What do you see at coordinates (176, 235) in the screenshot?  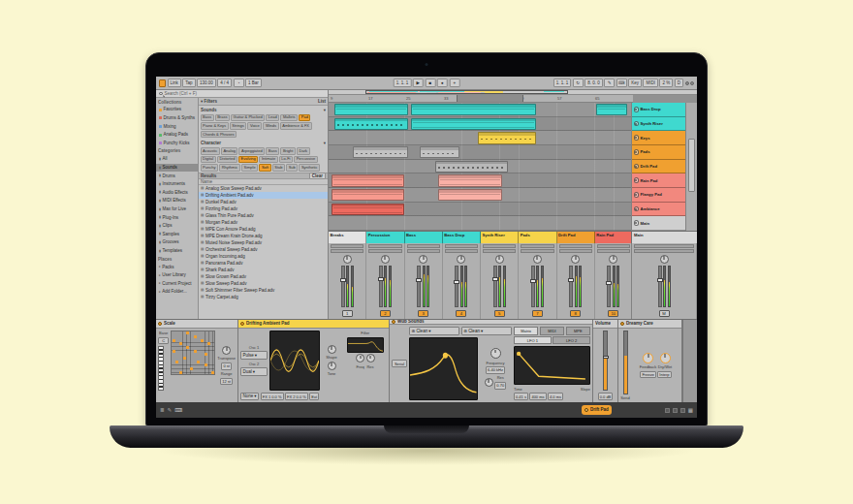 I see `sidebar-item-category: ▮Samples` at bounding box center [176, 235].